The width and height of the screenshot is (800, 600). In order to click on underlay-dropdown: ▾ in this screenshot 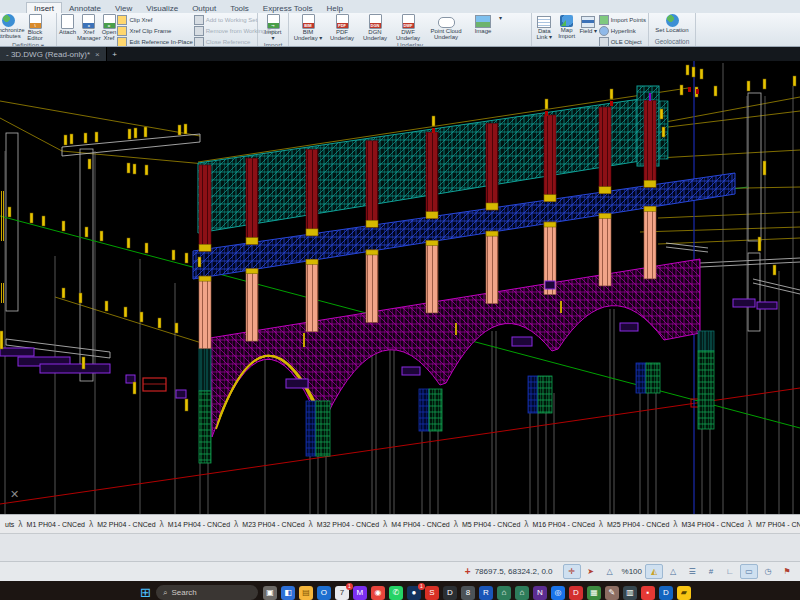, I will do `click(500, 18)`.